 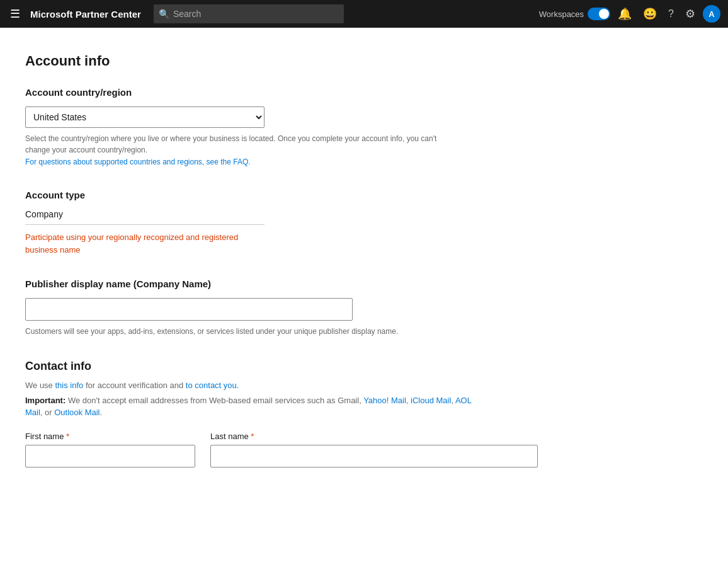 I want to click on first-name-required-marker: *, so click(x=68, y=436).